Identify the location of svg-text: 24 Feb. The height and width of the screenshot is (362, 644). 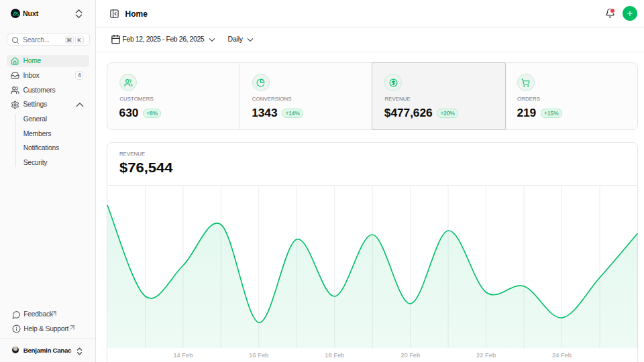
(562, 355).